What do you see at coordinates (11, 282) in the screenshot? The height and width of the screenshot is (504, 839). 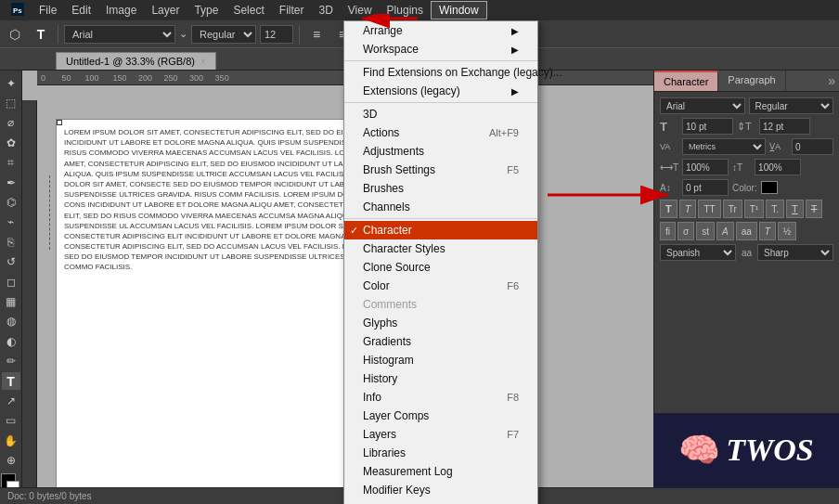 I see `eraser-tool: ◻` at bounding box center [11, 282].